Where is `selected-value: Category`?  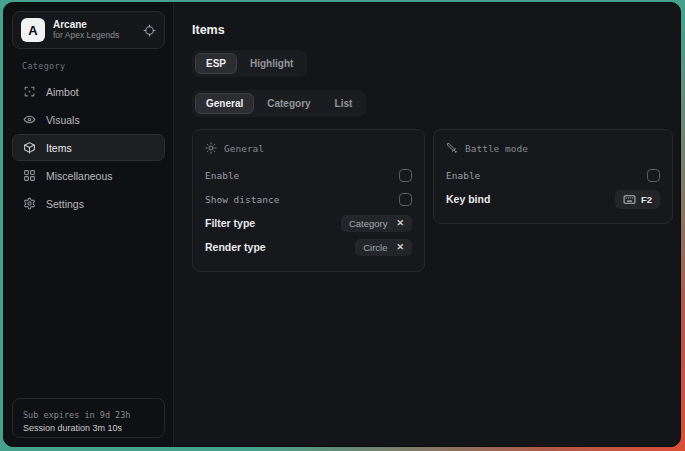
selected-value: Category is located at coordinates (368, 224).